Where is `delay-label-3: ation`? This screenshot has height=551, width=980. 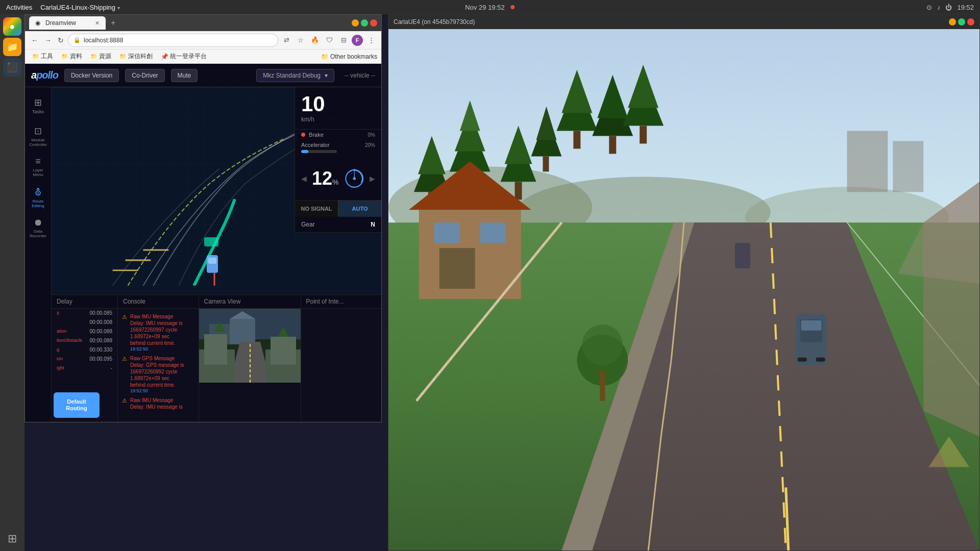 delay-label-3: ation is located at coordinates (62, 332).